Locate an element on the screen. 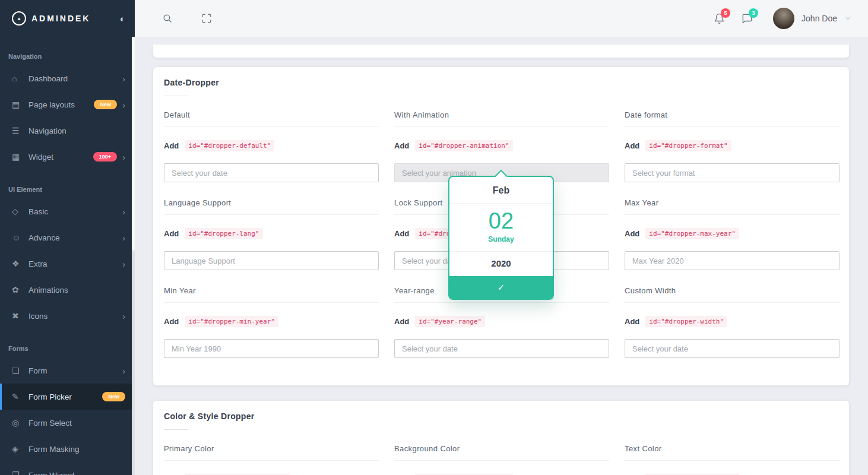  form-section-max-year: Max Year Add id="#dropper-max-year" is located at coordinates (732, 234).